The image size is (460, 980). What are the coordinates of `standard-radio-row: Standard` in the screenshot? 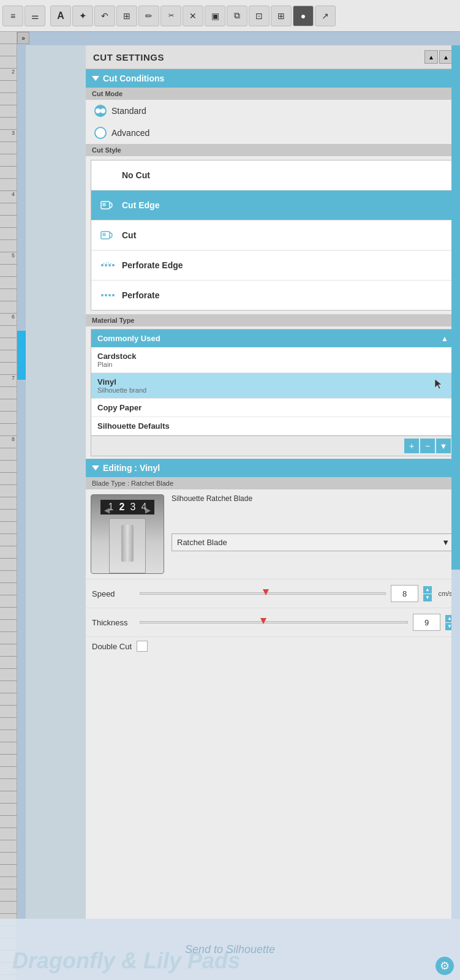 It's located at (273, 111).